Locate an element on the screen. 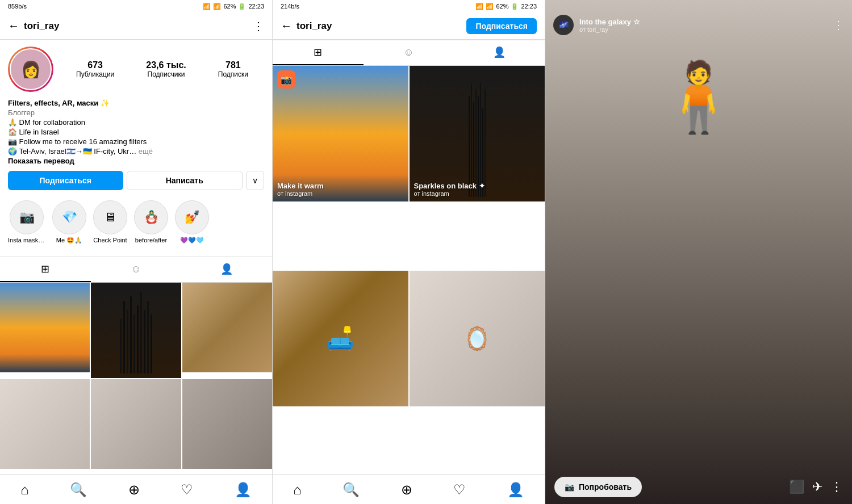  wifi-icon-1: 📶 is located at coordinates (207, 7).